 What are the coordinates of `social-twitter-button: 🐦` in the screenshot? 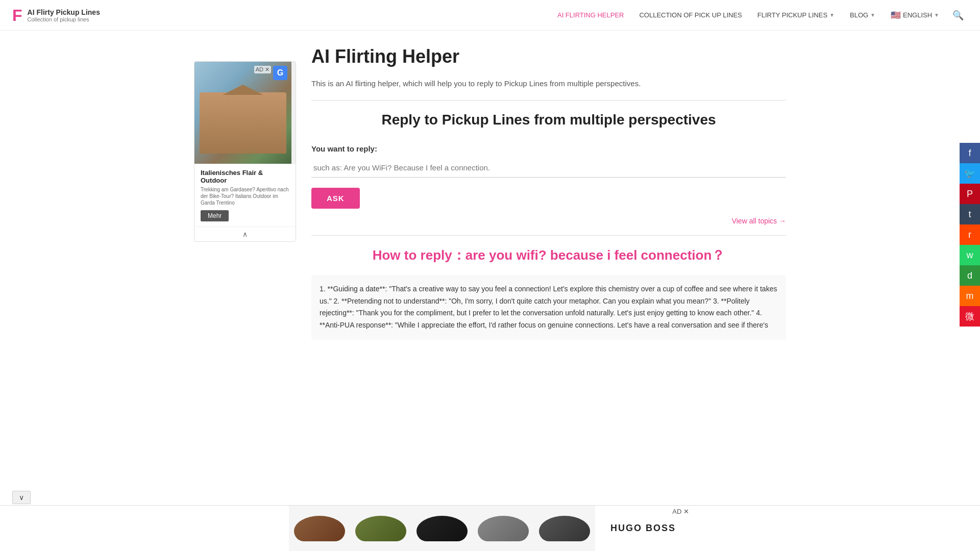 It's located at (970, 173).